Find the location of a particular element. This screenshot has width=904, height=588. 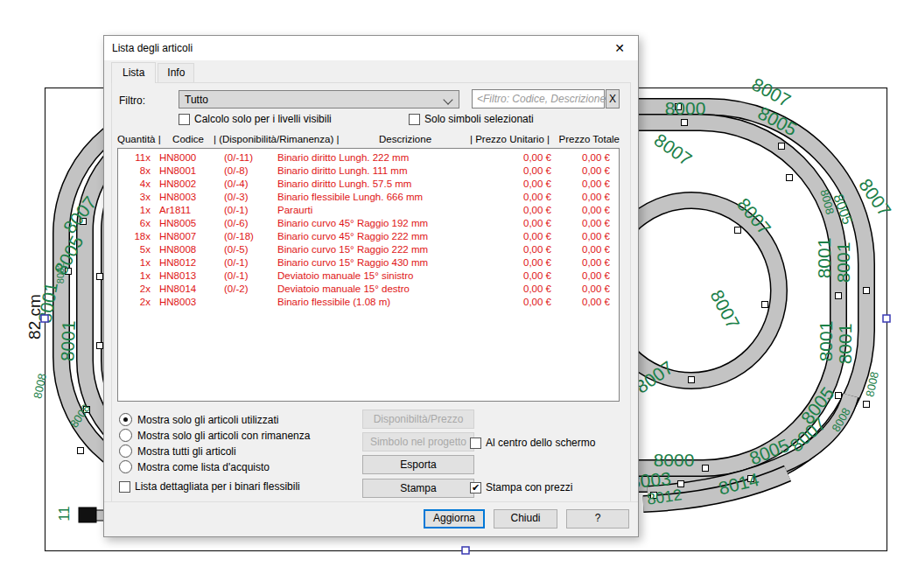

dialog-title: Lista degli articoli is located at coordinates (152, 48).